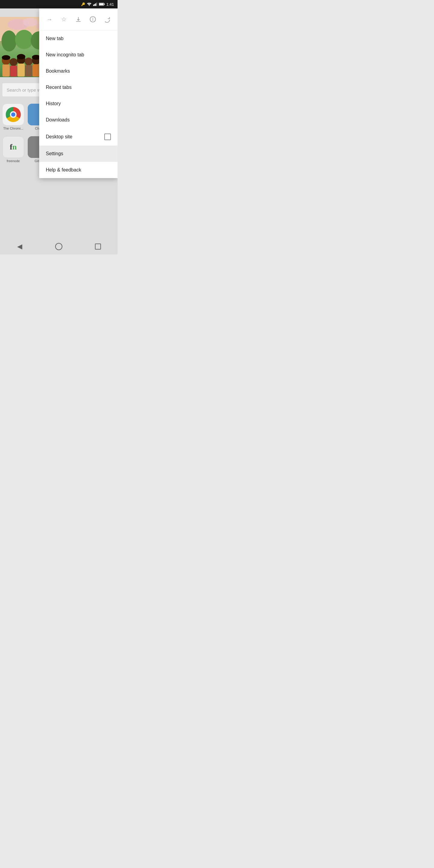 The image size is (434, 868). Describe the element at coordinates (78, 170) in the screenshot. I see `menu-item-help-feedback: Help & feedback` at that location.